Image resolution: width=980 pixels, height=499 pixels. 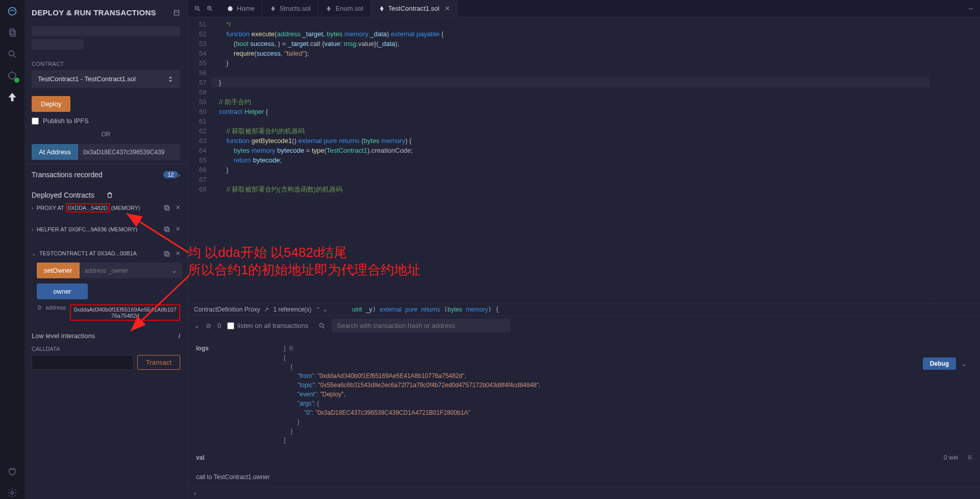 I want to click on panel-collapse-icon, so click(x=177, y=13).